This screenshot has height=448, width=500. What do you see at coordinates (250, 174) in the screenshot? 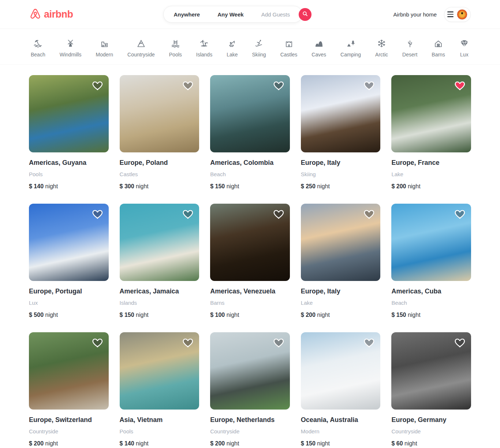
I see `listing-category: Beach` at bounding box center [250, 174].